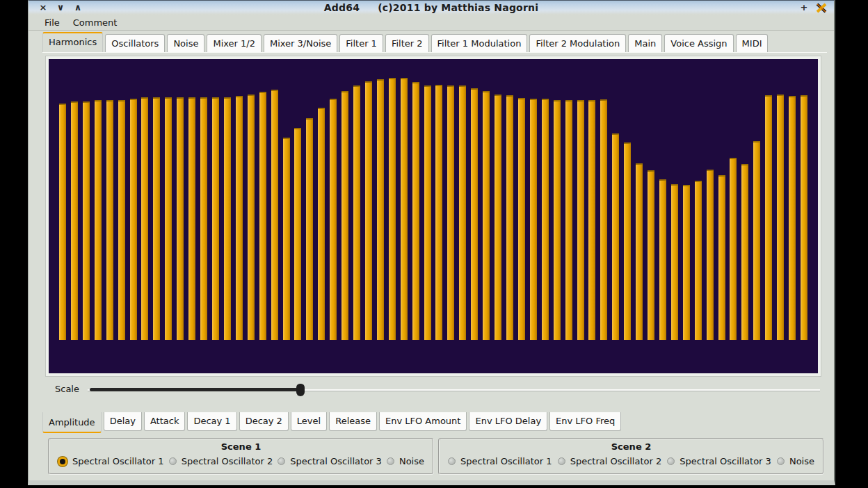 This screenshot has height=488, width=868. Describe the element at coordinates (405, 462) in the screenshot. I see `scene1-option-noise: Noise` at that location.